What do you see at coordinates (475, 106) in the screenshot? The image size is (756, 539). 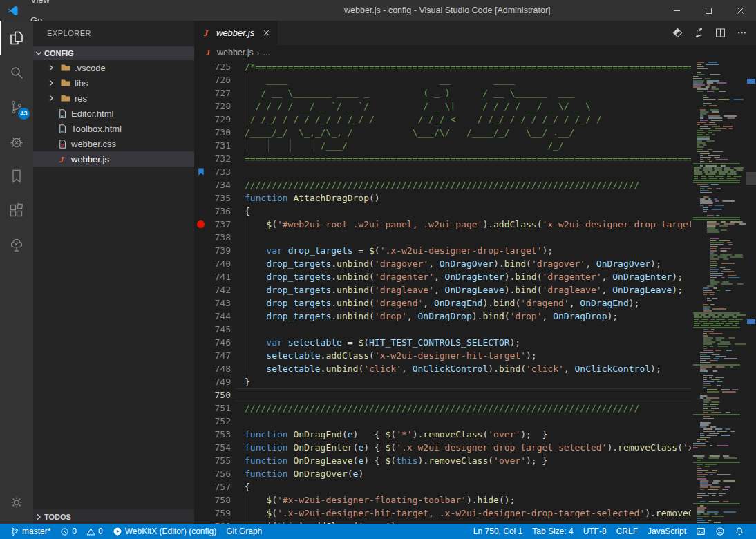 I see `code-line-728: 728 / / / / __/ _ `/ _ `/ / _ \| / / / /…` at bounding box center [475, 106].